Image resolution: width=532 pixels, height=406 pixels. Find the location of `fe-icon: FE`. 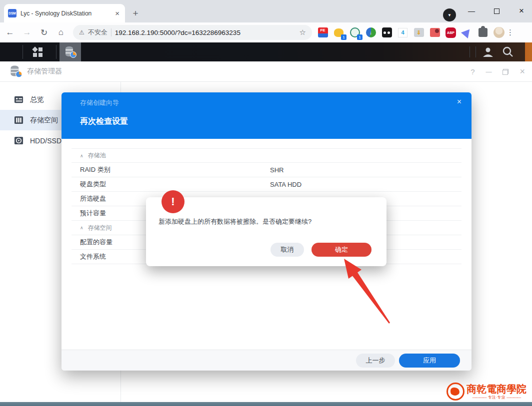

fe-icon: FE is located at coordinates (323, 32).